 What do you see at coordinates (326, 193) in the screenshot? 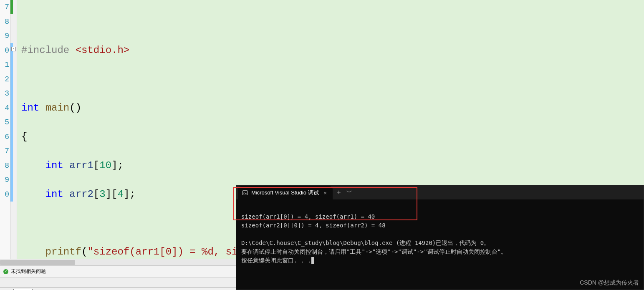
I see `close-tab-icon: ×` at bounding box center [326, 193].